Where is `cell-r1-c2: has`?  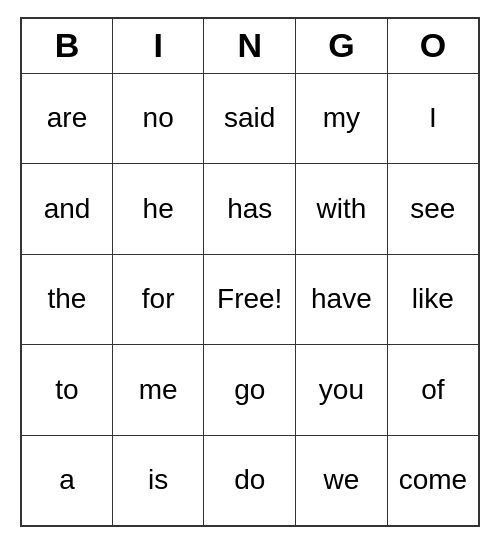 cell-r1-c2: has is located at coordinates (250, 210).